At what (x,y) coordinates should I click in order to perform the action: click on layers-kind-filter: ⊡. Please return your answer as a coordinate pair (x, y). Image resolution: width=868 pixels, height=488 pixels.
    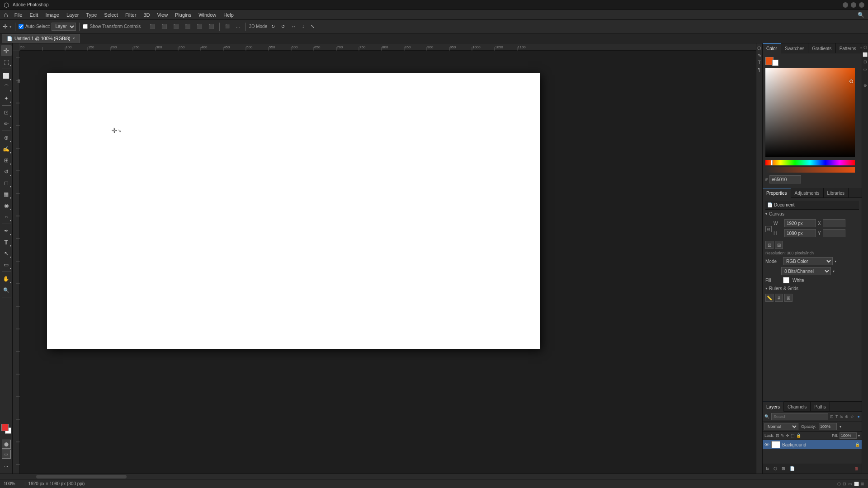
    Looking at the image, I should click on (832, 417).